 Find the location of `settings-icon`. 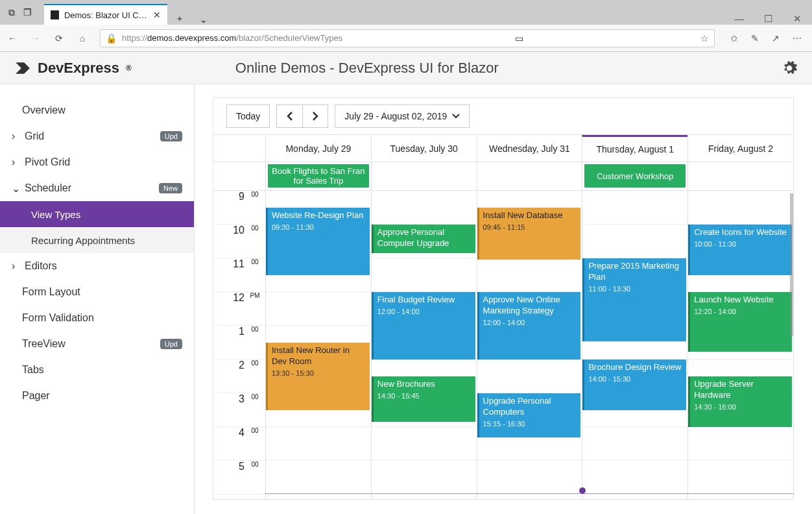

settings-icon is located at coordinates (789, 68).